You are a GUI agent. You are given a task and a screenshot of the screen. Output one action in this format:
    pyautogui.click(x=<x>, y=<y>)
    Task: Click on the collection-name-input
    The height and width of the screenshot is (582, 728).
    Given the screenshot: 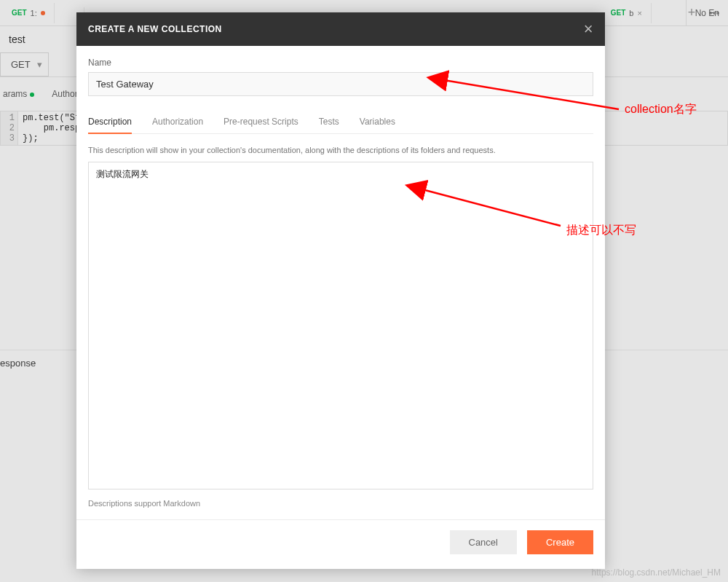 What is the action you would take?
    pyautogui.click(x=341, y=84)
    